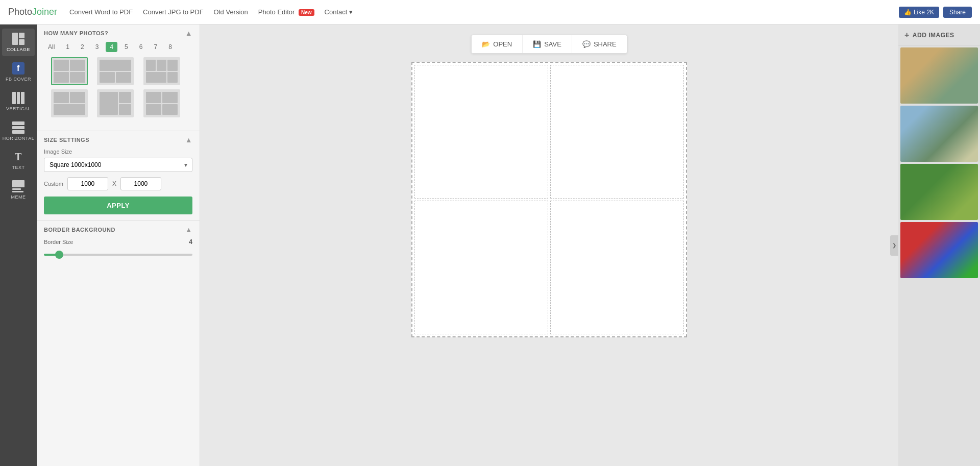 The height and width of the screenshot is (466, 980). What do you see at coordinates (114, 184) in the screenshot?
I see `x-separator: X` at bounding box center [114, 184].